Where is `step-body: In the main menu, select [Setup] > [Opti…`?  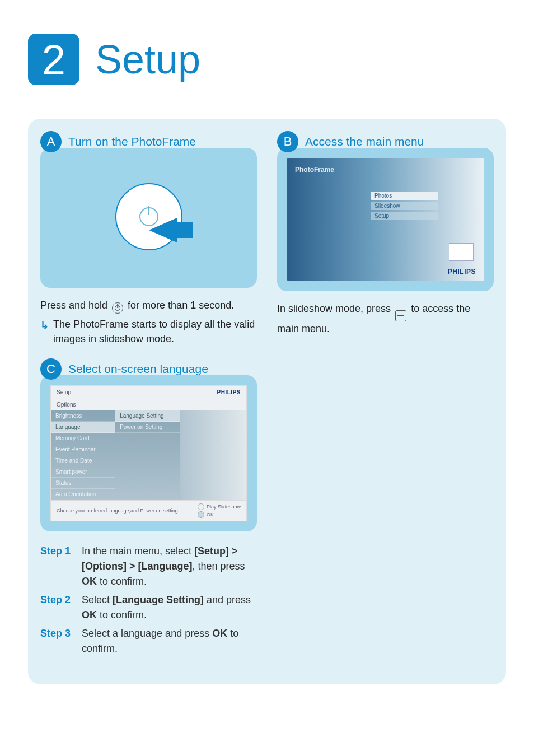
step-body: In the main menu, select [Setup] > [Opti… is located at coordinates (169, 567).